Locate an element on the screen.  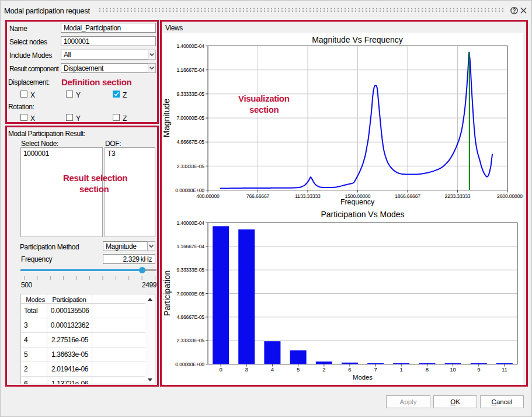
svg-text: 1133.33333 is located at coordinates (308, 196).